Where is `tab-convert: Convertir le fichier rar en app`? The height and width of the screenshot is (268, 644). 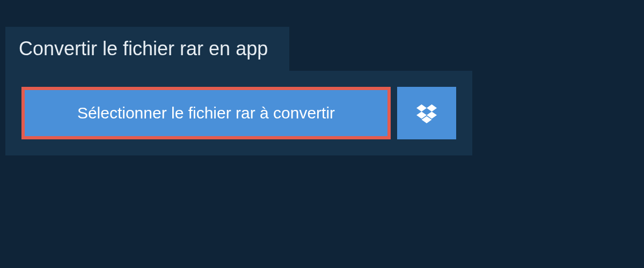
tab-convert: Convertir le fichier rar en app is located at coordinates (147, 49).